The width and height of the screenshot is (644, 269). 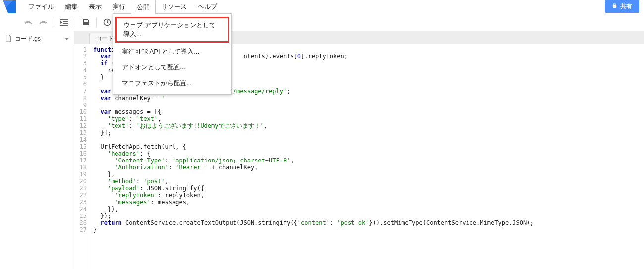 What do you see at coordinates (86, 22) in the screenshot?
I see `save-button` at bounding box center [86, 22].